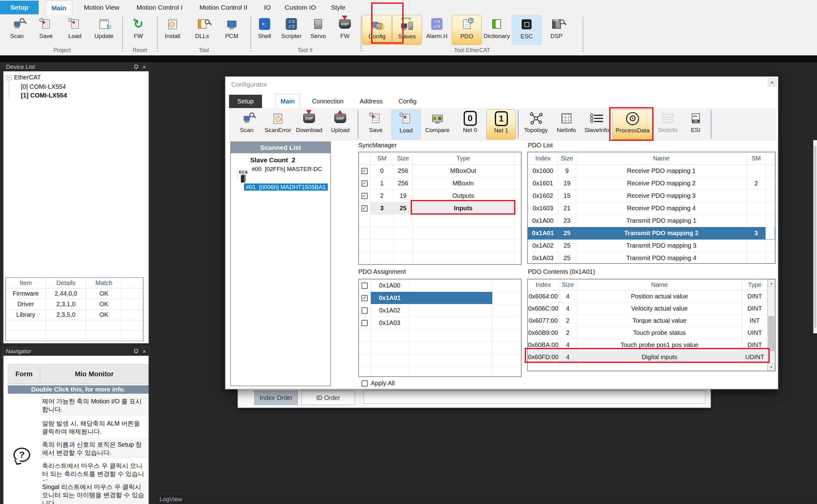 The image size is (817, 504). Describe the element at coordinates (651, 208) in the screenshot. I see `pdo-list-row: 0x160321Receive PDO mapping 4` at that location.